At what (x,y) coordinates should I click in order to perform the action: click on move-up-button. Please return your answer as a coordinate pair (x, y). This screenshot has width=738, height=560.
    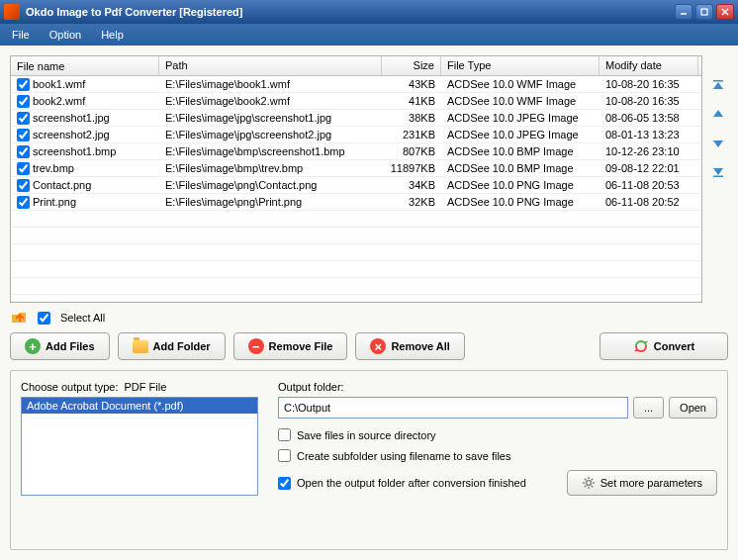
    Looking at the image, I should click on (718, 115).